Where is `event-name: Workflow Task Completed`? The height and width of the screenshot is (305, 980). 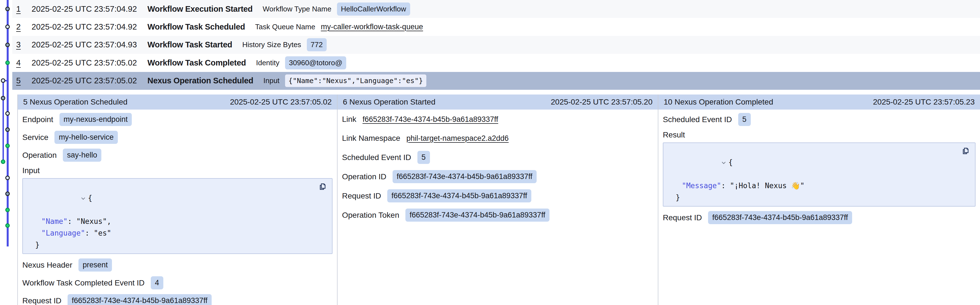 event-name: Workflow Task Completed is located at coordinates (197, 63).